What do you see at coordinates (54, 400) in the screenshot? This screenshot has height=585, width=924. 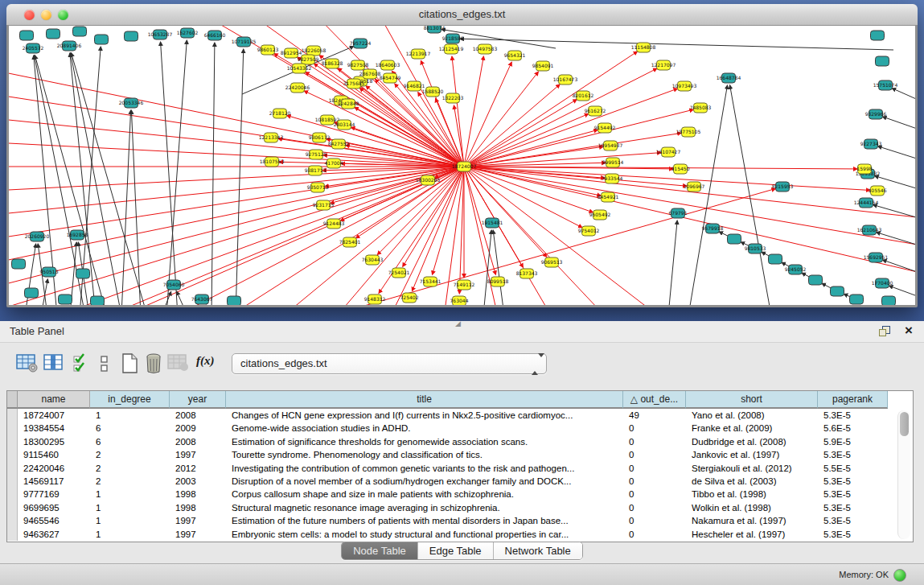 I see `column-header-name: name` at bounding box center [54, 400].